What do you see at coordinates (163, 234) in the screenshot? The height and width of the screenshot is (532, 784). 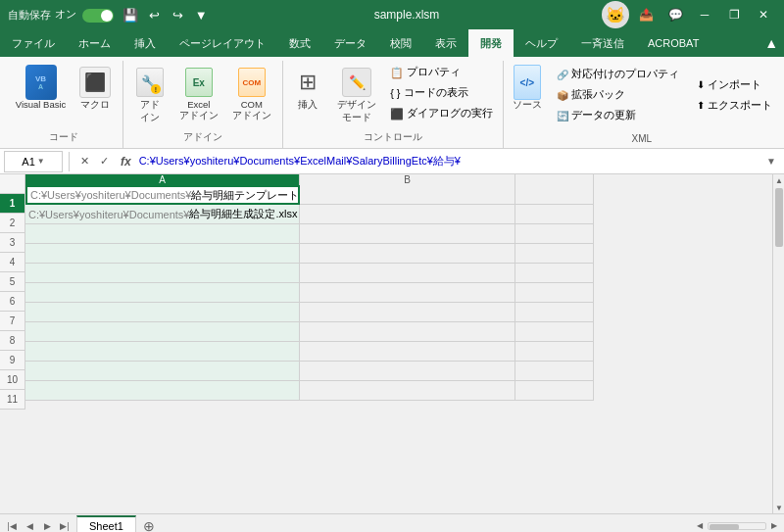 I see `cell-A3` at bounding box center [163, 234].